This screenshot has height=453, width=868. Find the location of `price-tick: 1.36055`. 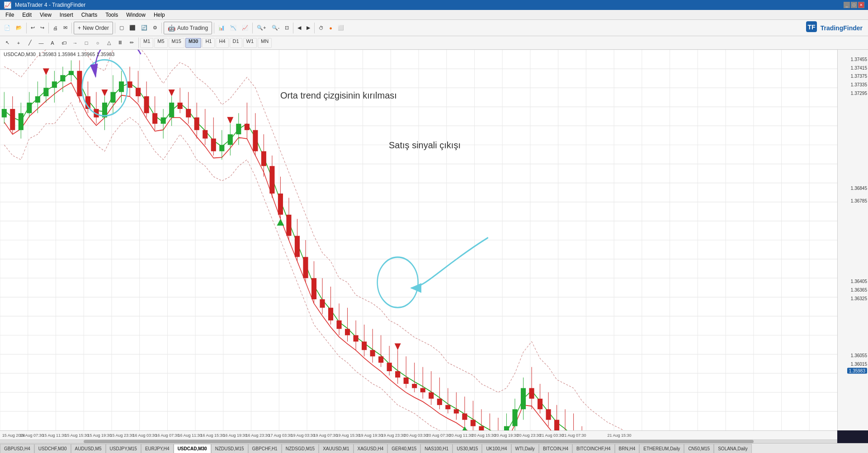

price-tick: 1.36055 is located at coordinates (859, 355).